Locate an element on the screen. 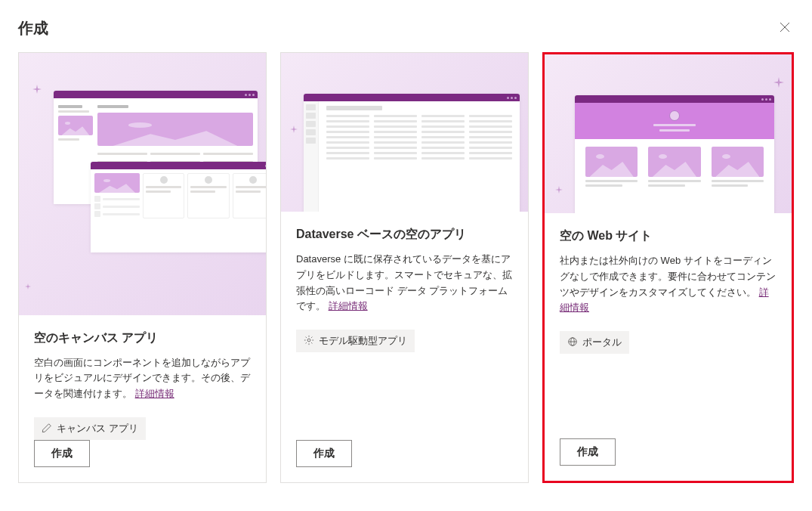  tag-model-driven: モデル駆動型アプリ is located at coordinates (355, 341).